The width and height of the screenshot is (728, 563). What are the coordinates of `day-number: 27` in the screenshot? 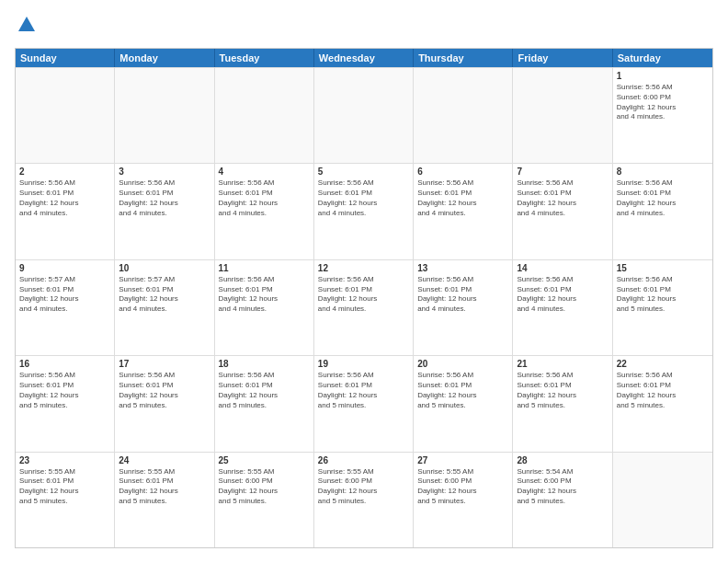 It's located at (463, 460).